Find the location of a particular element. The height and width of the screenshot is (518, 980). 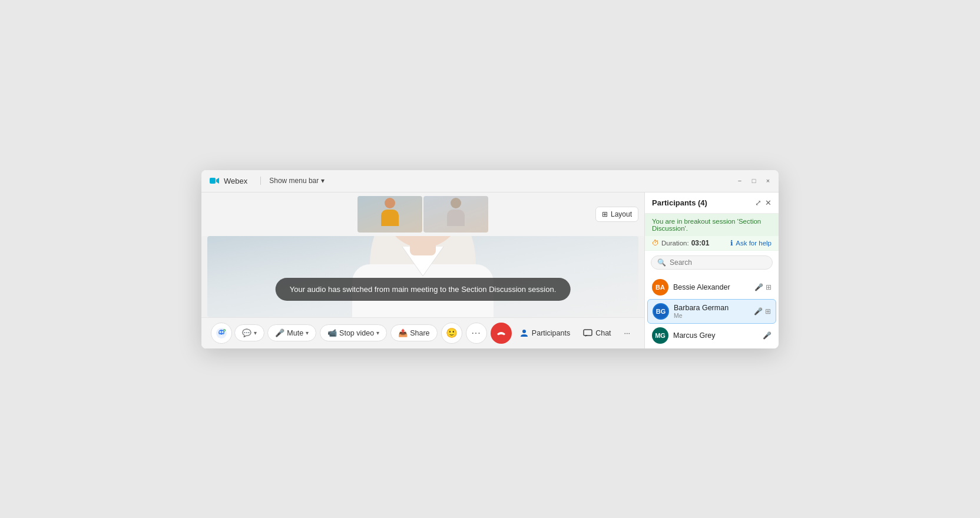

mic-status-icon-3: 🎤 is located at coordinates (767, 336).